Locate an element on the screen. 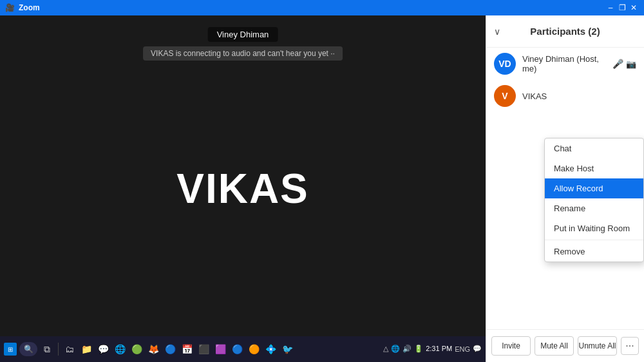 The height and width of the screenshot is (362, 644). battery-icon: 🔋 is located at coordinates (419, 349).